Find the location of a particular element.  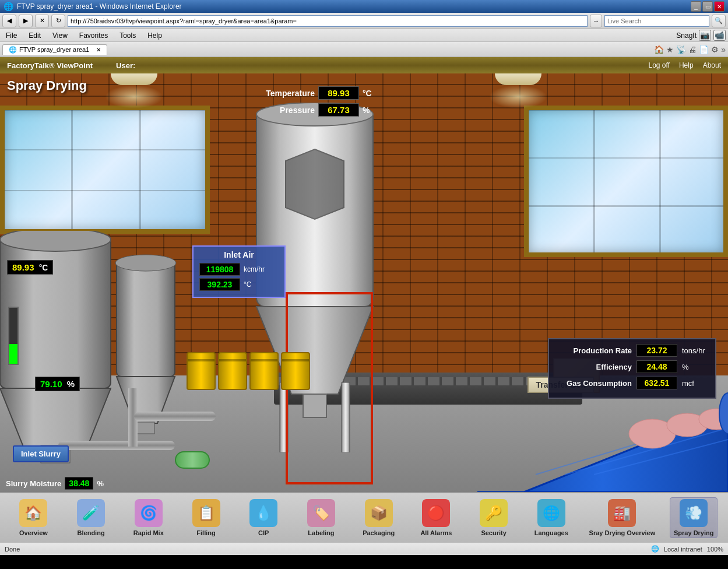

menu-bar: File Edit View Favorites Tools Help Snag… is located at coordinates (364, 36).